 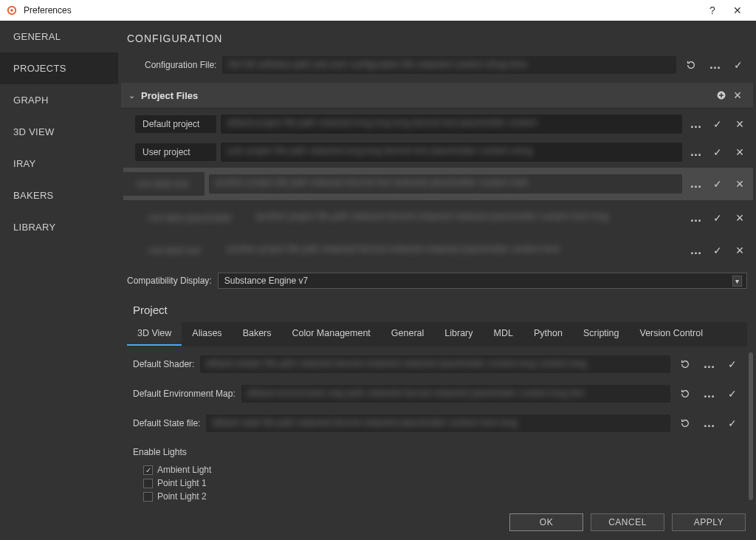 I want to click on project-files-header: ⌄ Project Files, so click(x=437, y=96).